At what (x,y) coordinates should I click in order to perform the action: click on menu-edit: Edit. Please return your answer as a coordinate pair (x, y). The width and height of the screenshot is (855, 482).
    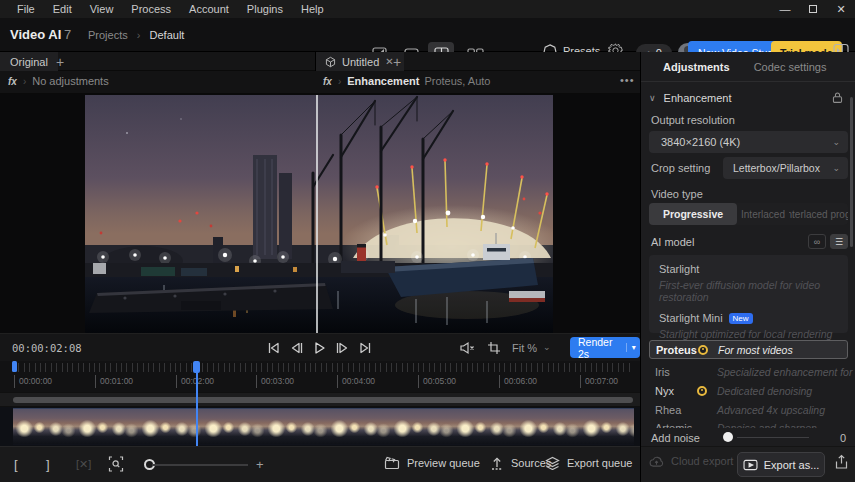
    Looking at the image, I should click on (62, 9).